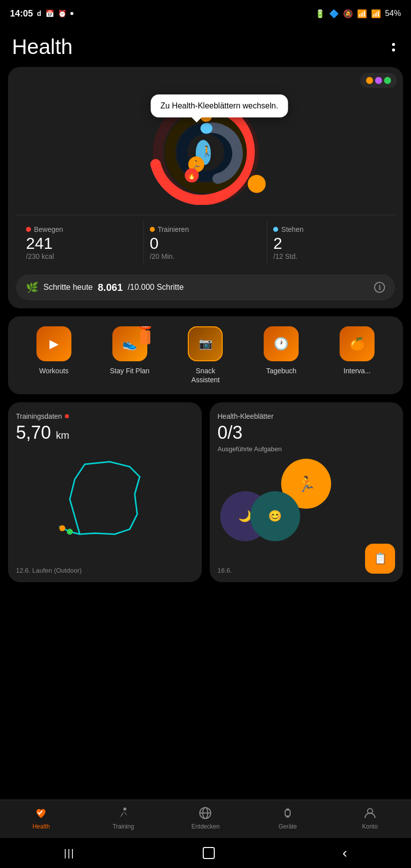 This screenshot has height=868, width=411. What do you see at coordinates (329, 243) in the screenshot?
I see `stat-stehen: Stehen 2 /12 Std.` at bounding box center [329, 243].